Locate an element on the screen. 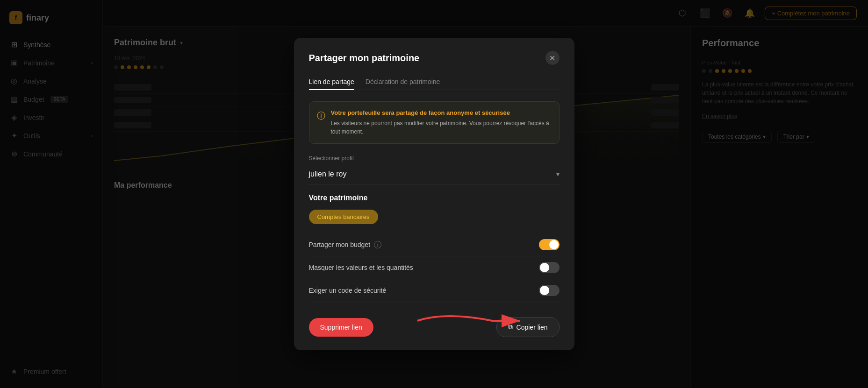 This screenshot has height=388, width=868. copy-link-button: ⧉ Copier lien is located at coordinates (528, 327).